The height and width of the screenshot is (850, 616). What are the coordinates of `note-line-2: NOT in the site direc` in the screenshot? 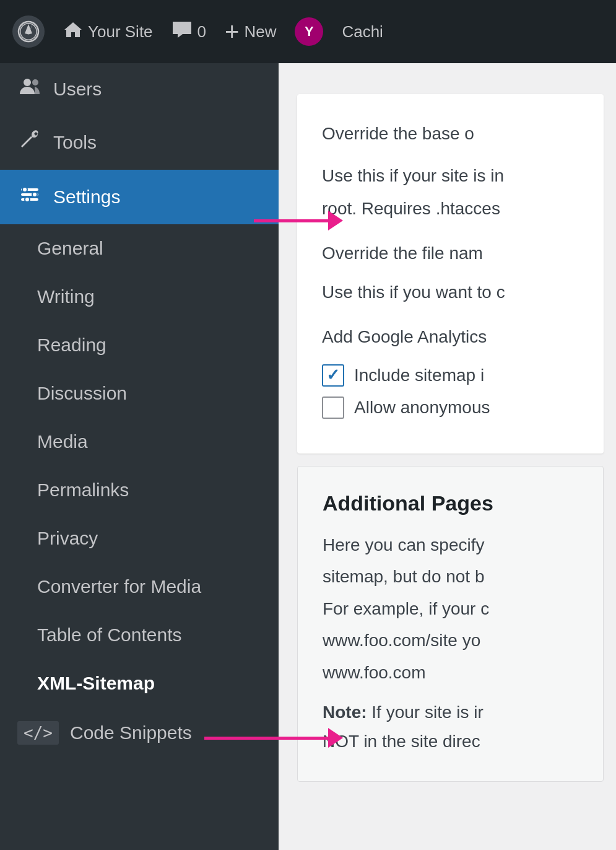 It's located at (451, 742).